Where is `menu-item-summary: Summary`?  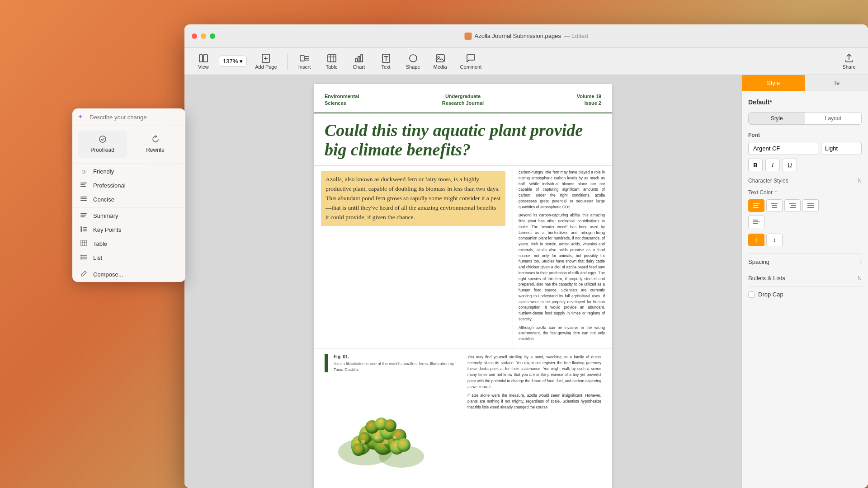 menu-item-summary: Summary is located at coordinates (129, 216).